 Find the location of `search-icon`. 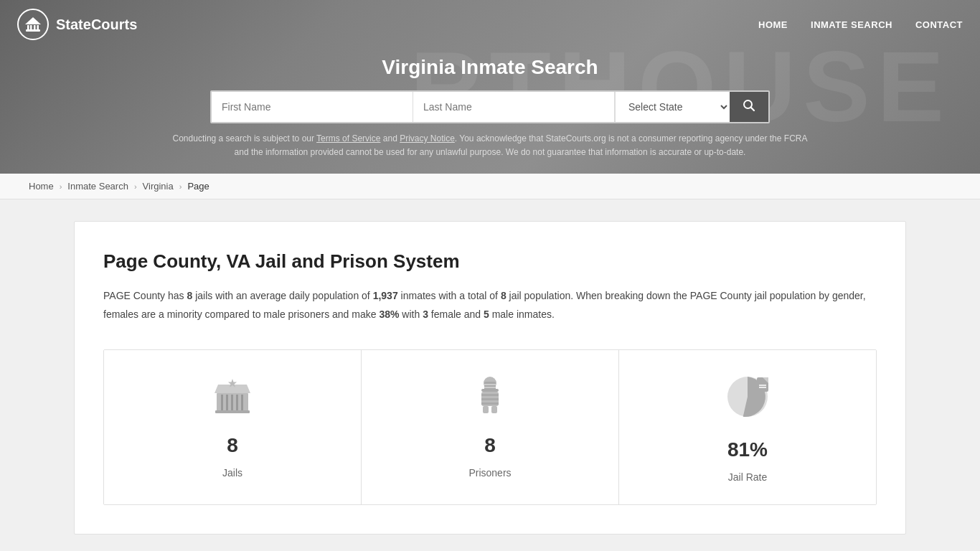

search-icon is located at coordinates (749, 105).